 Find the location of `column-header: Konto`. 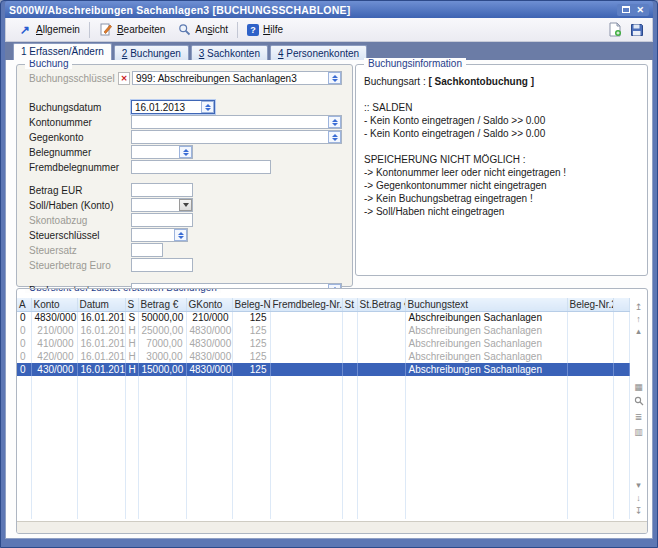

column-header: Konto is located at coordinates (54, 304).